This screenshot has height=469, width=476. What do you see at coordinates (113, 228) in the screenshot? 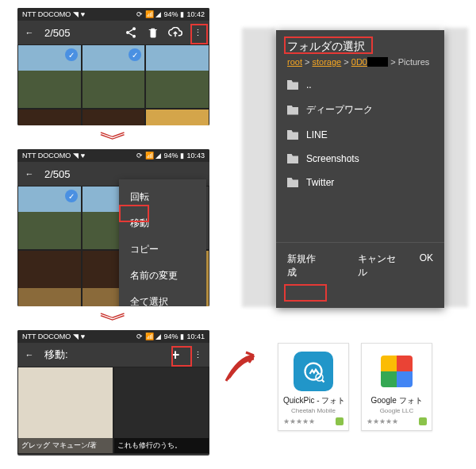
I see `screenshot-2-menu: NTT DOCOMO◥ ♥ ⟳ 📶 ◢94%▮10:43 ← 2/505 ✓ 回…` at bounding box center [113, 228].